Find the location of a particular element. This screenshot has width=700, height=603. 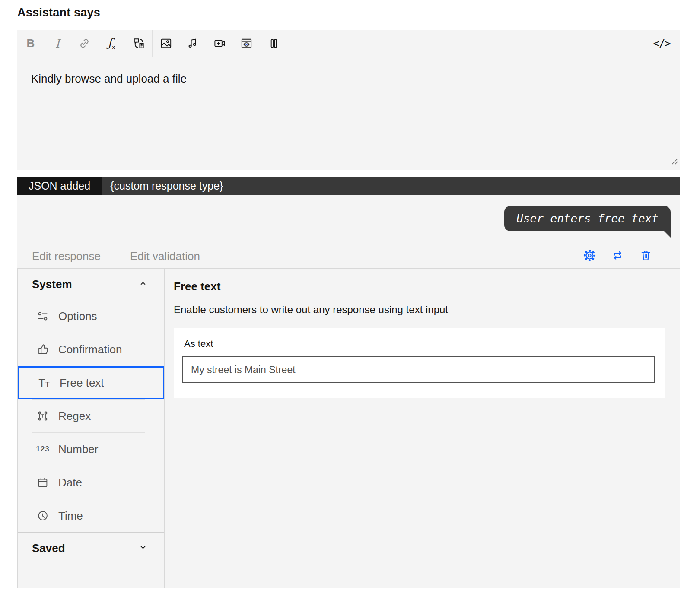

section-header-saved: Saved is located at coordinates (91, 548).